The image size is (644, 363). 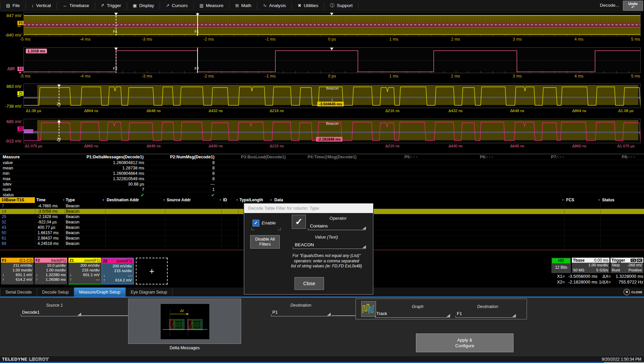 I want to click on vertical-icon: ↕, so click(x=33, y=5).